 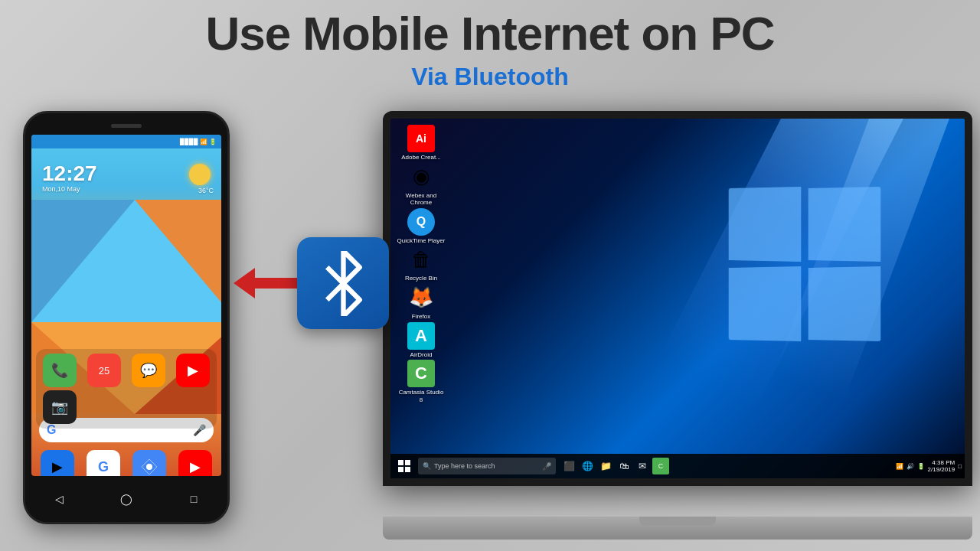 What do you see at coordinates (60, 407) in the screenshot?
I see `dock-camera: 📷` at bounding box center [60, 407].